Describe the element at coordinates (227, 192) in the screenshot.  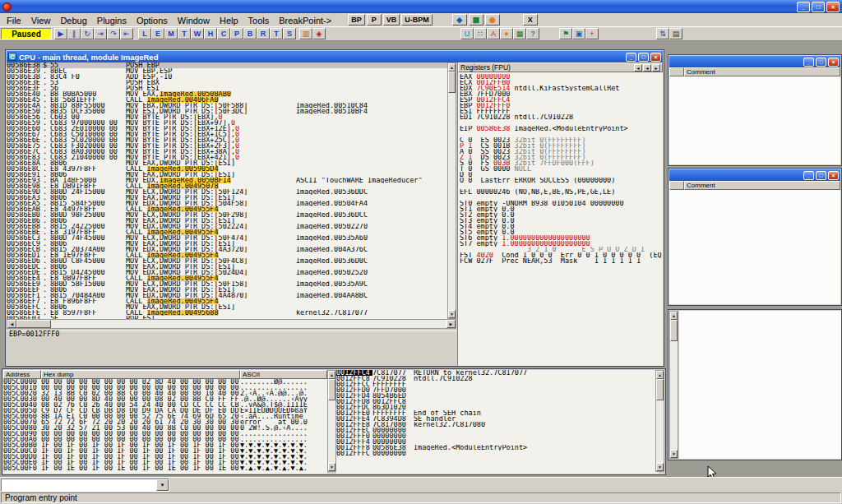
I see `disasm-row: 00586E9D.8B0D 24F15000MOV ECX,DWORD PTR …` at that location.